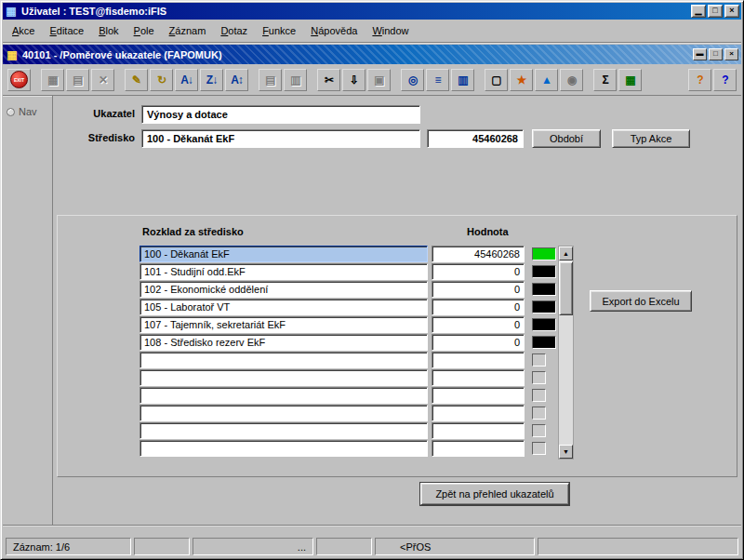  I want to click on excel-icon: ▦, so click(631, 80).